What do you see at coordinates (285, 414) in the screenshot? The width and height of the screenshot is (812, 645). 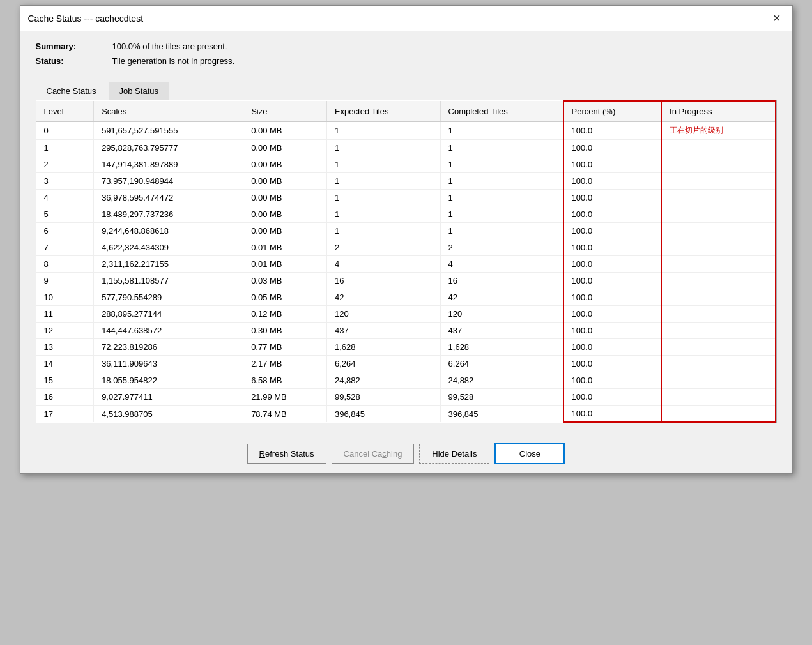 I see `table-cell: 78.74 MB` at bounding box center [285, 414].